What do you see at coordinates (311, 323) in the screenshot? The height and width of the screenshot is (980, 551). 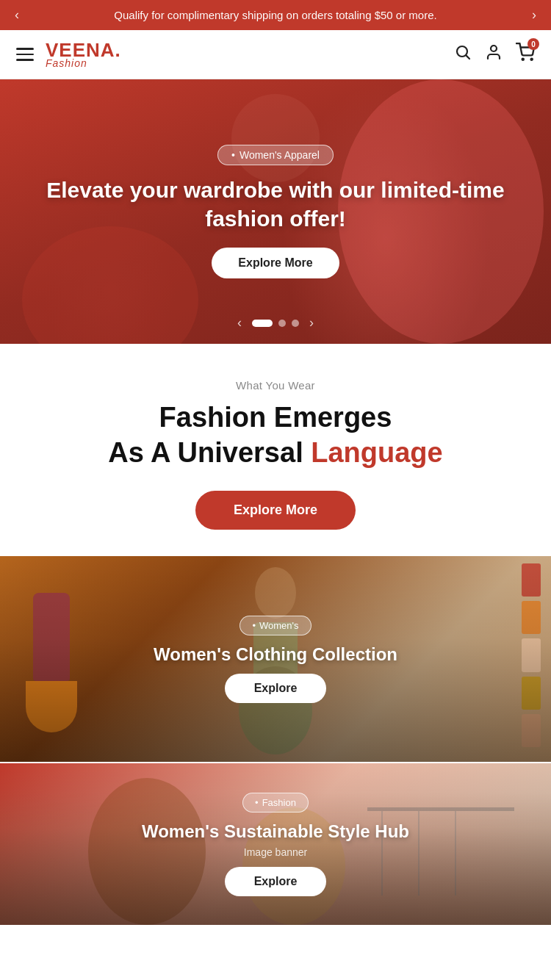 I see `slider-next-arrow: ›` at bounding box center [311, 323].